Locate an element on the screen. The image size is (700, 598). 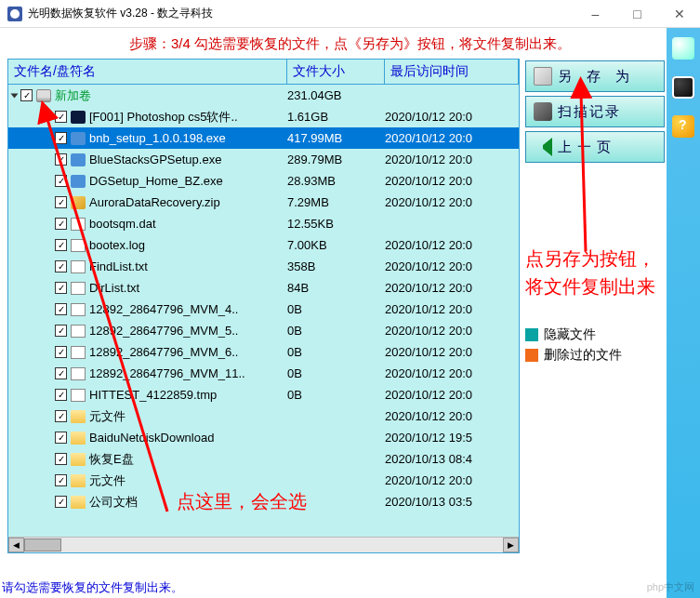
arrow-left-icon is located at coordinates (543, 147).